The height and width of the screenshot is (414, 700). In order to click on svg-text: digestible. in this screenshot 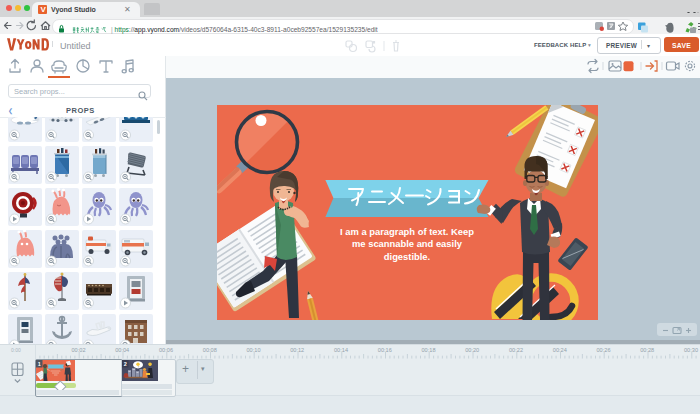, I will do `click(407, 256)`.